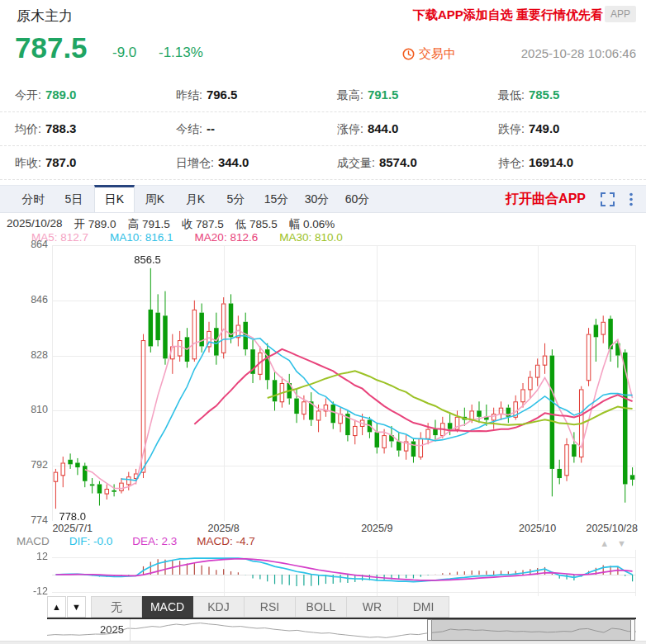 The width and height of the screenshot is (646, 644). I want to click on trading-status: 交易中, so click(430, 54).